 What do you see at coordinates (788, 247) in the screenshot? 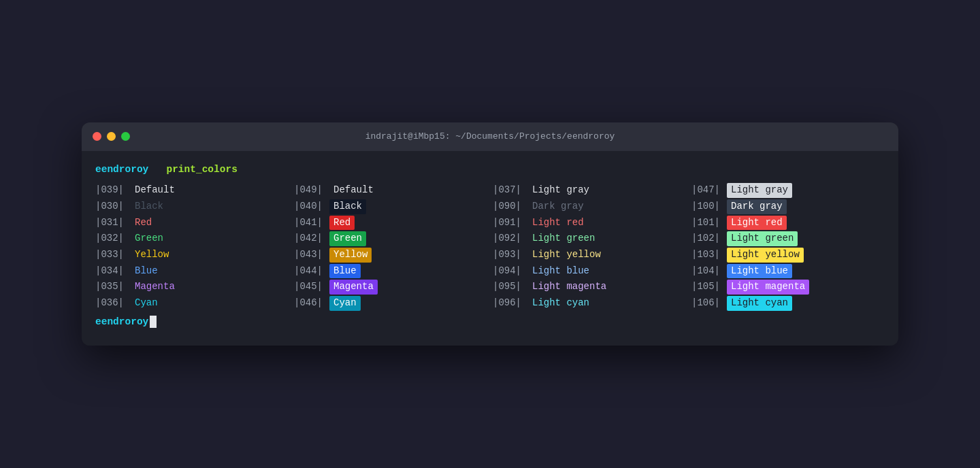
I see `col-4: |047| Light gray |100| Dark gray |101| L…` at bounding box center [788, 247].